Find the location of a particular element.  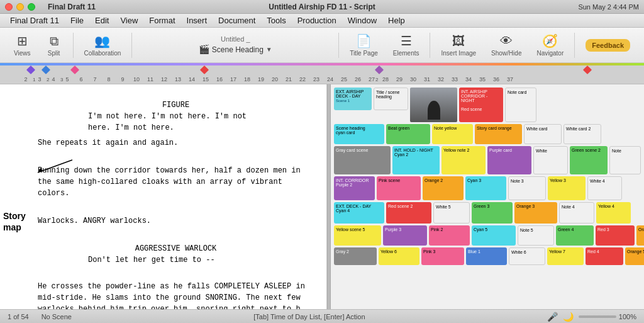

scene-heading-icon: 🎬 is located at coordinates (204, 49).